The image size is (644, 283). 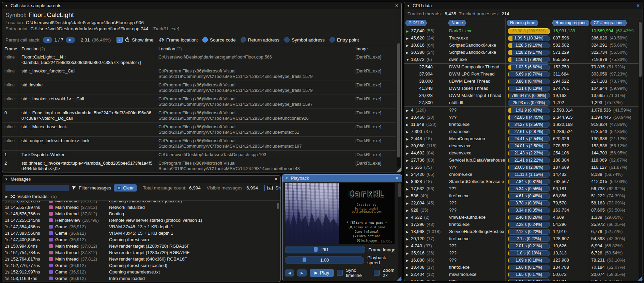 I want to click on next-stack-button: ▶, so click(x=70, y=40).